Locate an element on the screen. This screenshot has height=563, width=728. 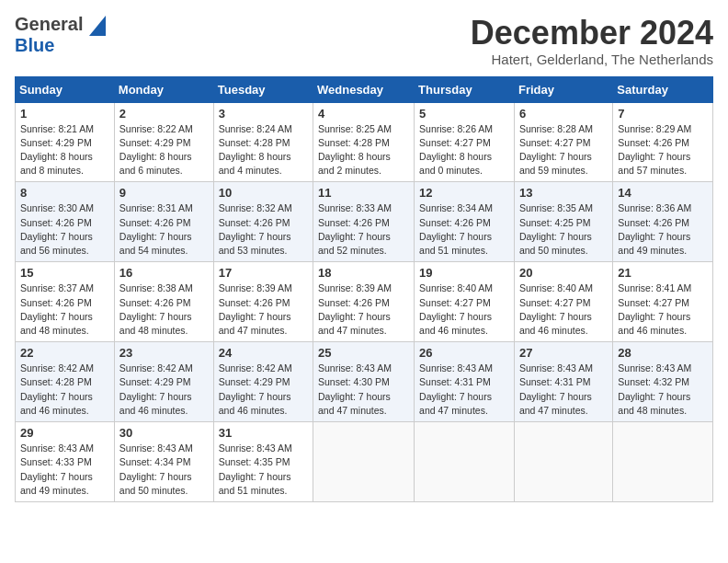
day-info: Sunrise: 8:30 AMSunset: 4:26 PMDaylight:… is located at coordinates (57, 229).